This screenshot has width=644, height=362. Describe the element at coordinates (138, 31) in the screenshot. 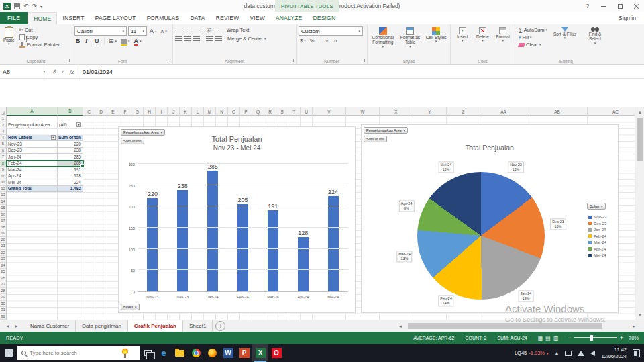

I see `font-size-combo: 11▾` at that location.